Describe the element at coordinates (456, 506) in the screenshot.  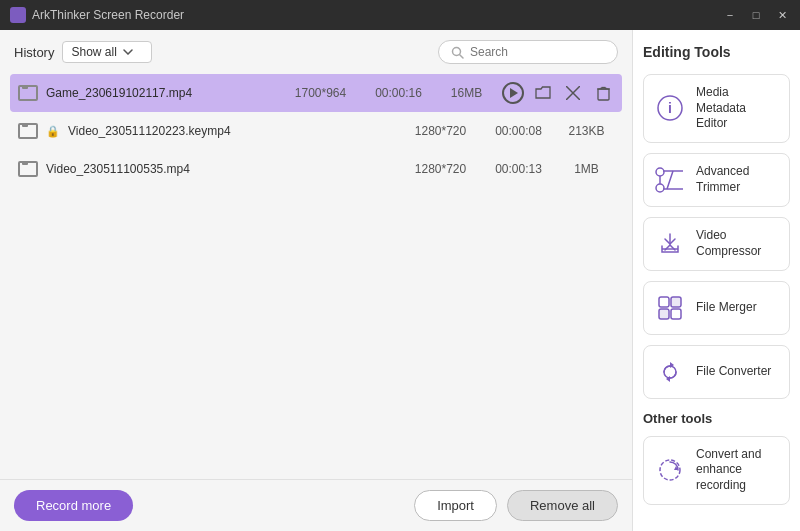
I see `import-button: Import` at that location.